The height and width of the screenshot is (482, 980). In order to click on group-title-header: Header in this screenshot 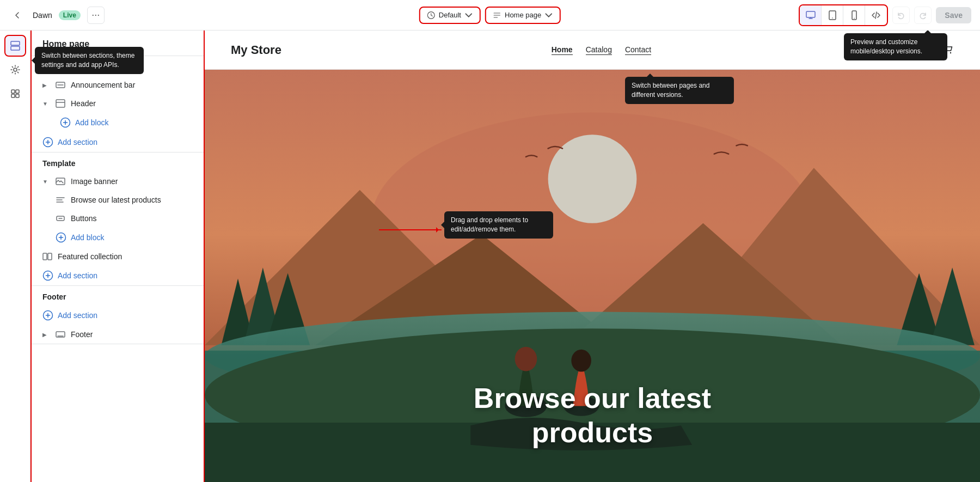, I will do `click(118, 66)`.